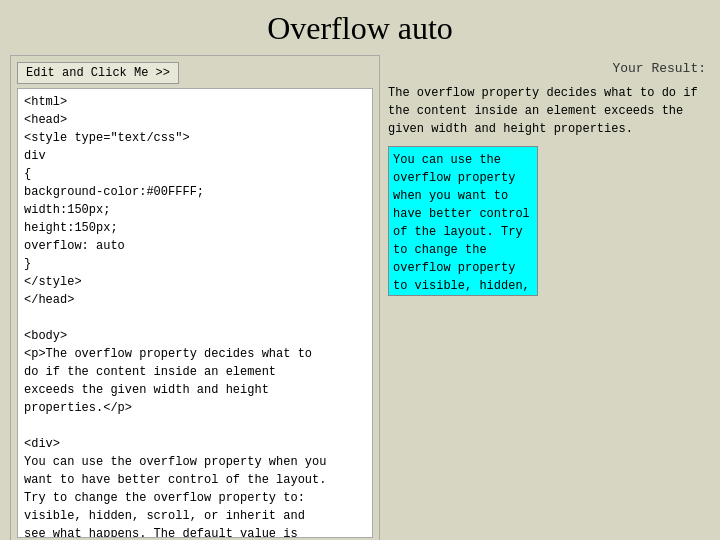 The height and width of the screenshot is (540, 720). I want to click on page-title: Overflow auto, so click(360, 28).